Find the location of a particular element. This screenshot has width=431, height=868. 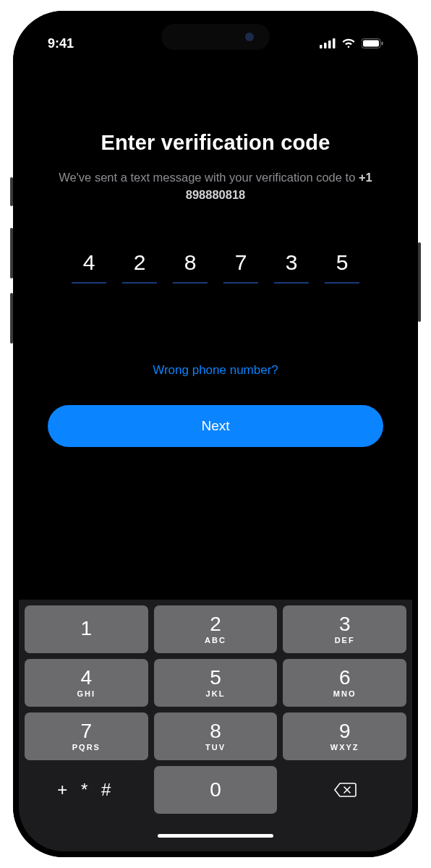

wrong-number-link: Wrong phone number? is located at coordinates (216, 370).